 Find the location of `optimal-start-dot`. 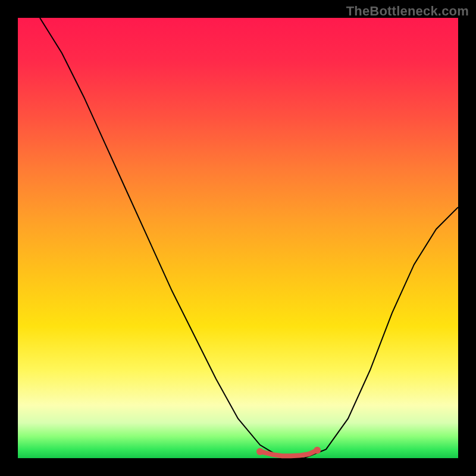

optimal-start-dot is located at coordinates (260, 452).